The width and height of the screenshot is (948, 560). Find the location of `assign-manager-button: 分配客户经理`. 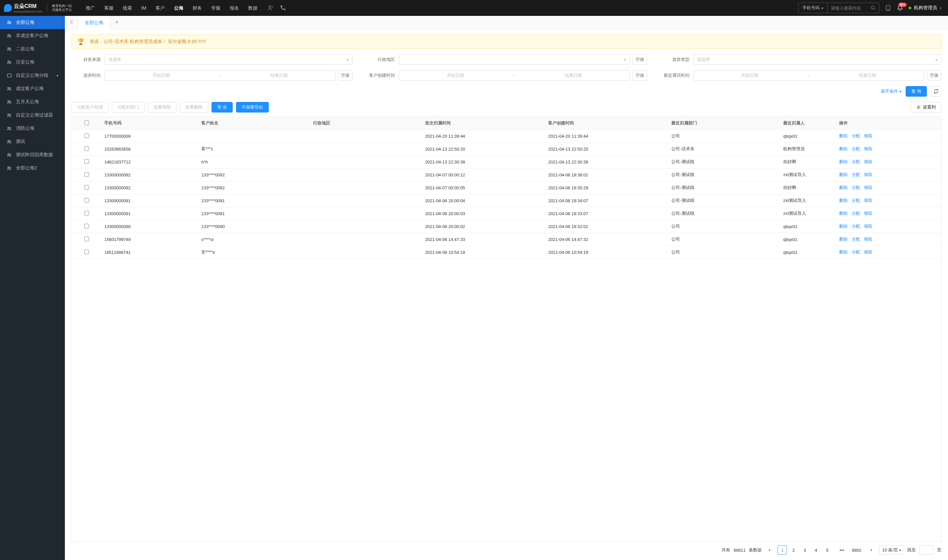

assign-manager-button: 分配客户经理 is located at coordinates (90, 107).